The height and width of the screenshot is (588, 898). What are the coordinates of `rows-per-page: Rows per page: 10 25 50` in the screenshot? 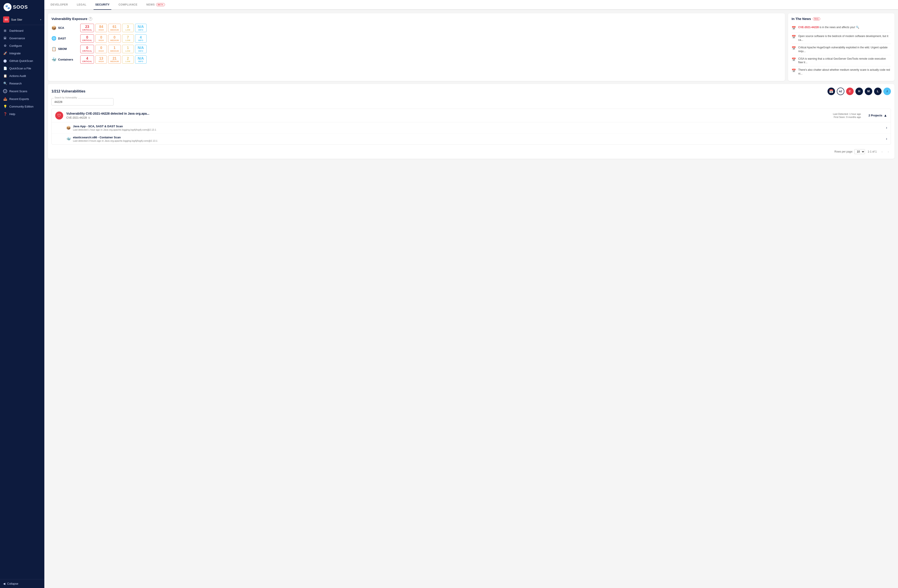 It's located at (850, 152).